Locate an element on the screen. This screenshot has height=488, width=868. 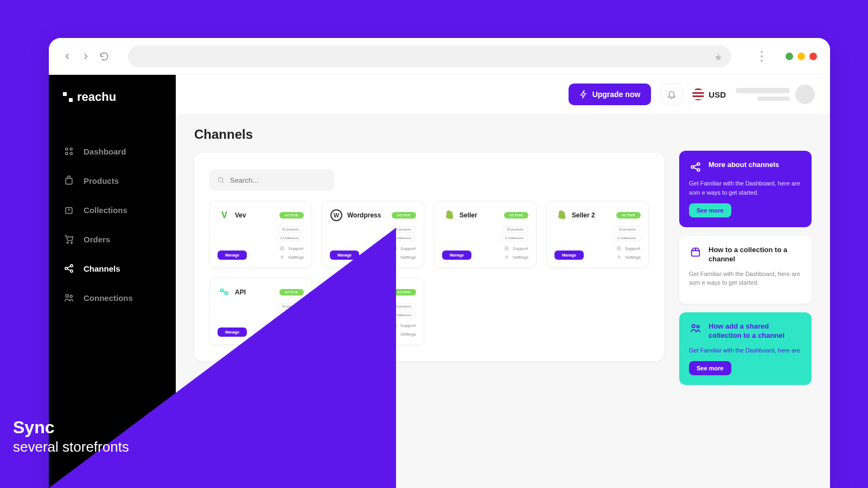
forward-button is located at coordinates (86, 56).